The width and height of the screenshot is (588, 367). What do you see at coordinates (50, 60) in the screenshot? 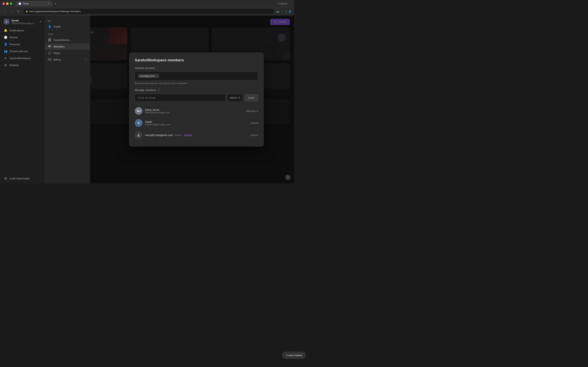
I see `billing-settings-icon` at bounding box center [50, 60].